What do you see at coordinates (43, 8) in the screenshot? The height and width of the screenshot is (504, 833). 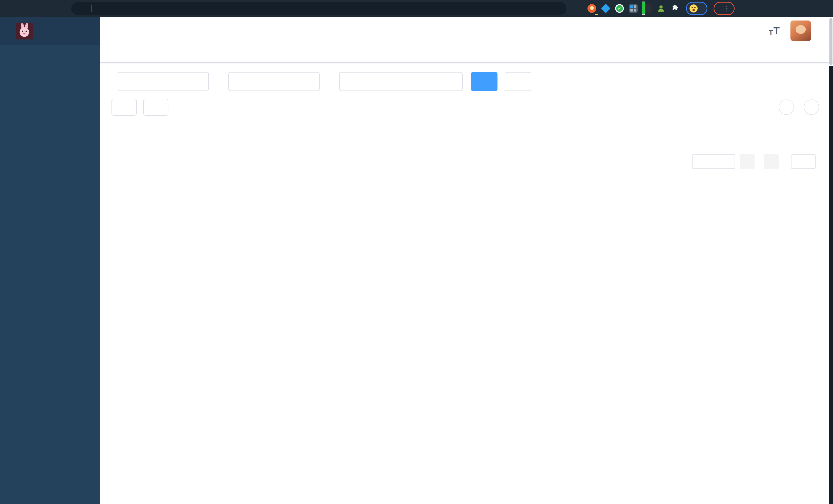 I see `reload-icon` at bounding box center [43, 8].